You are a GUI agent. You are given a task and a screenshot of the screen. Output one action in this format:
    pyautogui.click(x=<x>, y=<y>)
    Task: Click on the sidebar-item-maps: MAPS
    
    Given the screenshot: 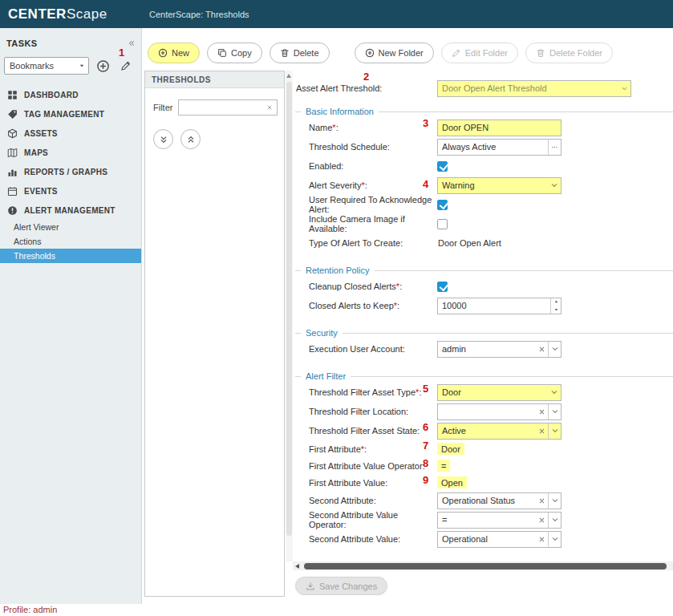 What is the action you would take?
    pyautogui.click(x=71, y=152)
    